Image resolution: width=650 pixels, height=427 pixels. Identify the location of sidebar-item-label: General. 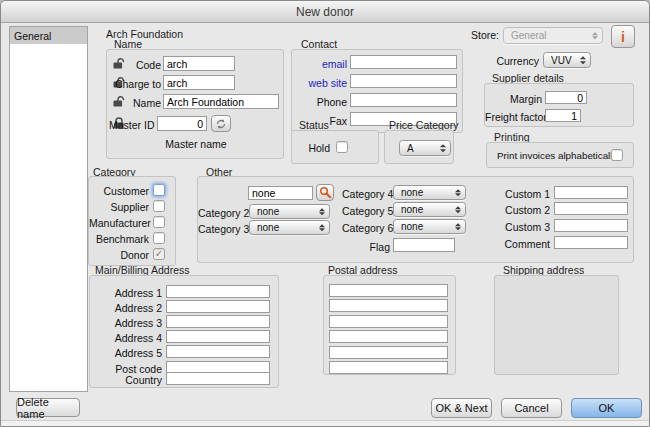
(32, 36).